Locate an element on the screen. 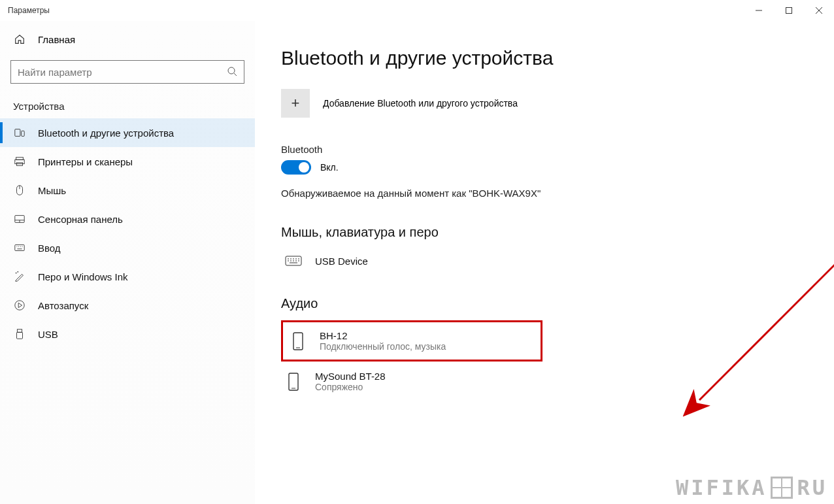 The height and width of the screenshot is (504, 834). plus-icon: + is located at coordinates (295, 103).